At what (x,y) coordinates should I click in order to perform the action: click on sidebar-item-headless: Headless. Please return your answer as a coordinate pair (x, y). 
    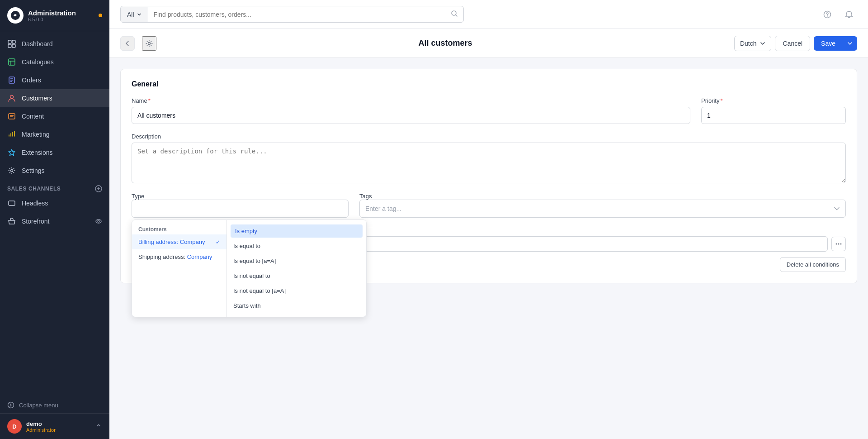
    Looking at the image, I should click on (55, 203).